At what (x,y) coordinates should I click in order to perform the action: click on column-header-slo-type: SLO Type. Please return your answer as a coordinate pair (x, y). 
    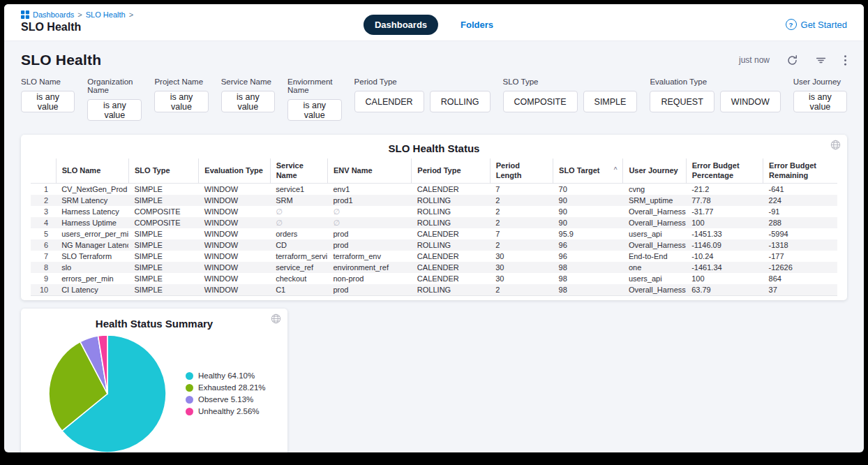
    Looking at the image, I should click on (163, 170).